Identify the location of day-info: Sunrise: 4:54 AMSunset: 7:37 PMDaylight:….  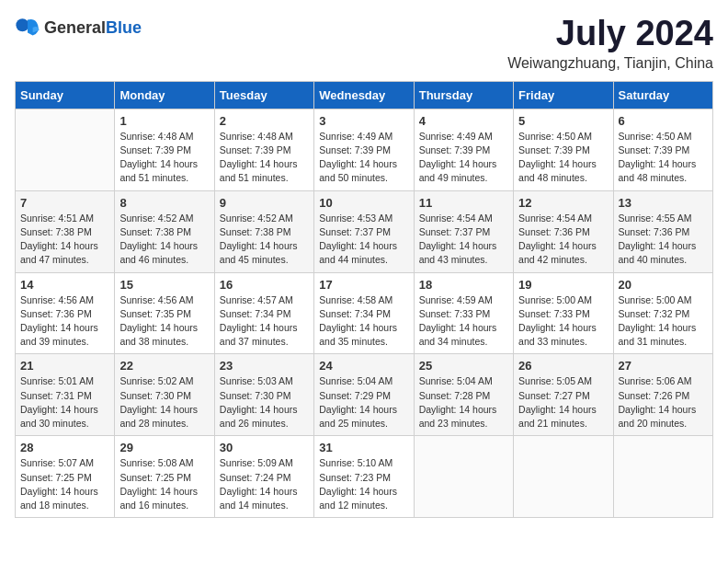
(458, 239).